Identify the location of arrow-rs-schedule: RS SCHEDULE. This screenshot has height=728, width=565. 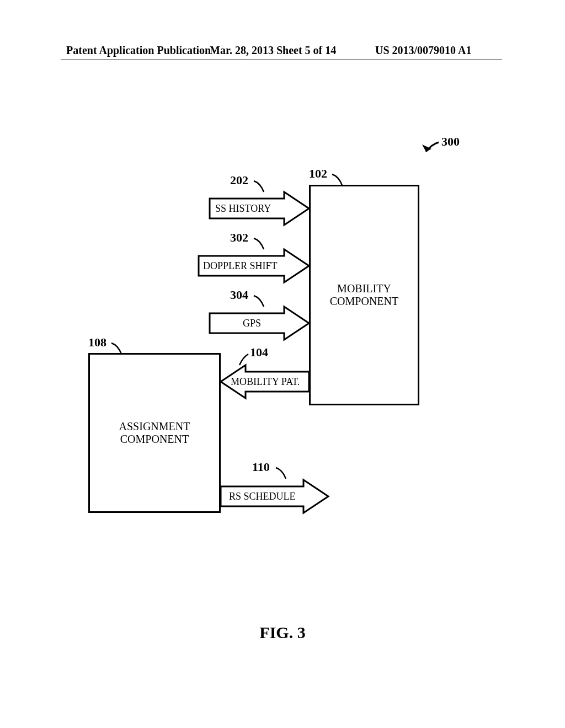
(275, 496).